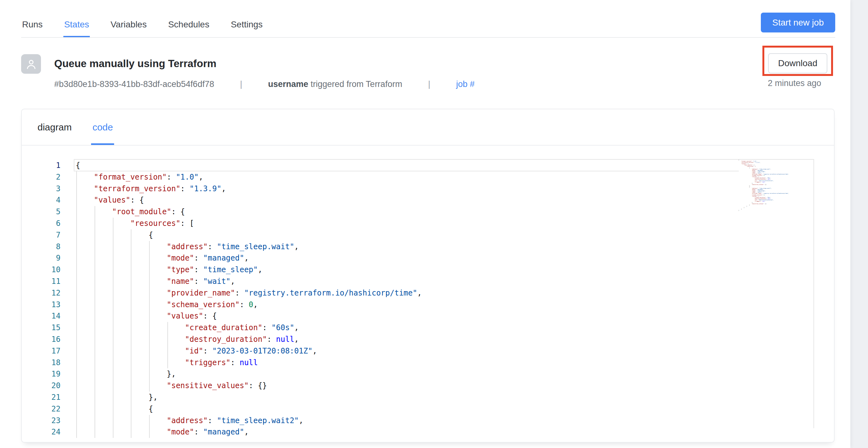 The image size is (868, 448). What do you see at coordinates (798, 22) in the screenshot?
I see `start-new-job-button: Start new job` at bounding box center [798, 22].